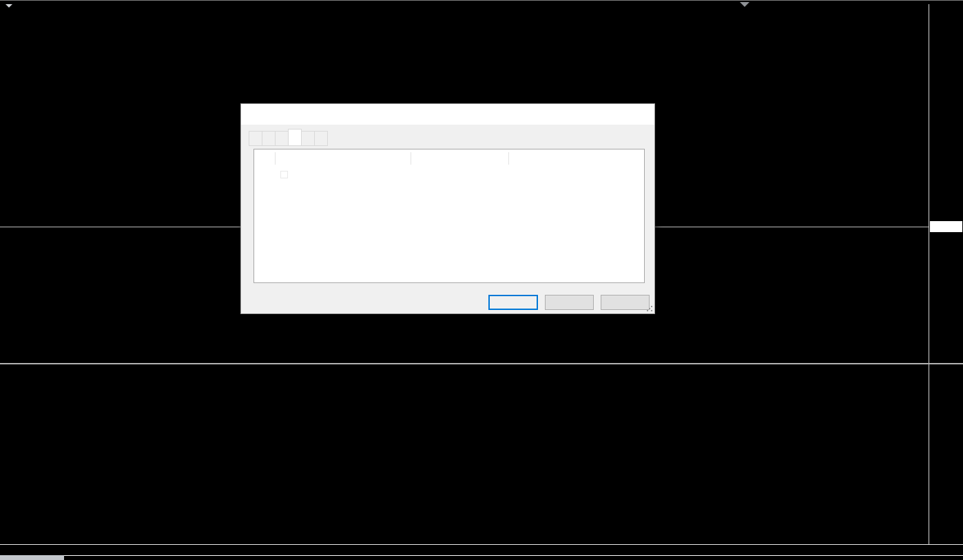 This screenshot has width=963, height=560. Describe the element at coordinates (929, 274) in the screenshot. I see `price-axis-line` at that location.